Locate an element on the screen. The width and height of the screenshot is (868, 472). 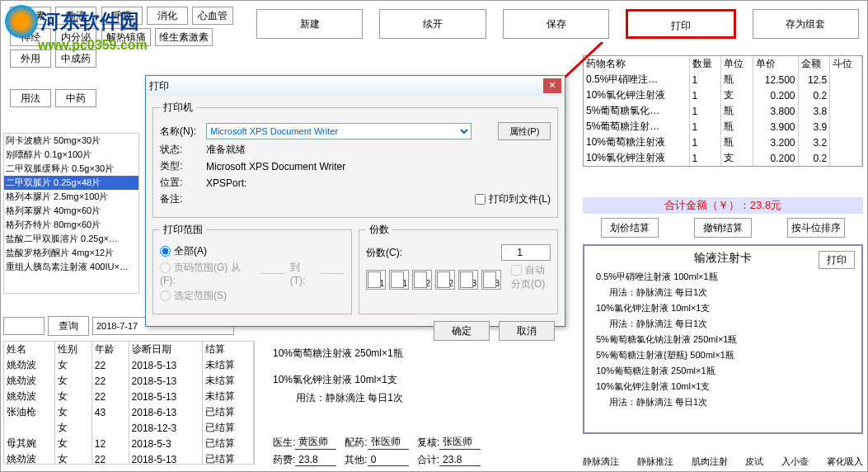
rx-header: 数量 is located at coordinates (706, 64).